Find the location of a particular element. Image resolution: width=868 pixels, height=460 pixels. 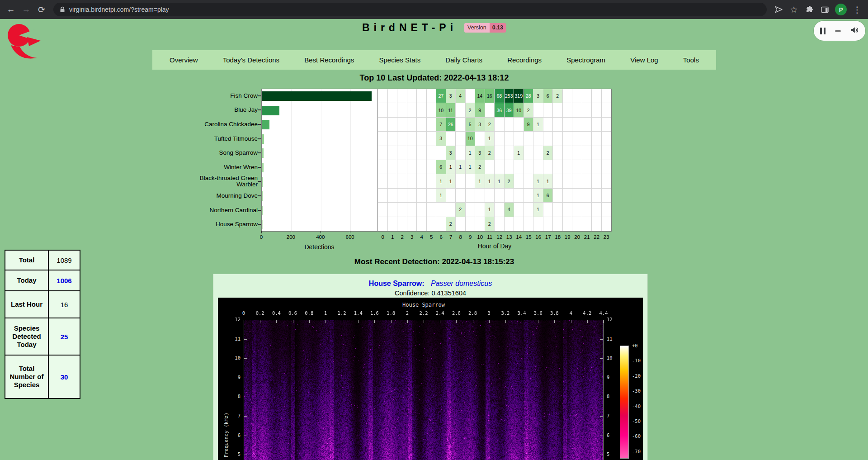

profile-avatar: P is located at coordinates (841, 9).